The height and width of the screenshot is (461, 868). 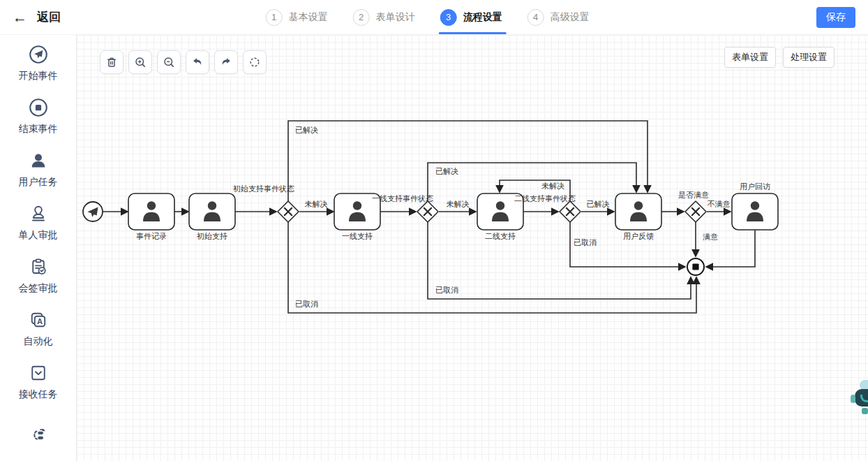 I want to click on robot-foot, so click(x=865, y=411).